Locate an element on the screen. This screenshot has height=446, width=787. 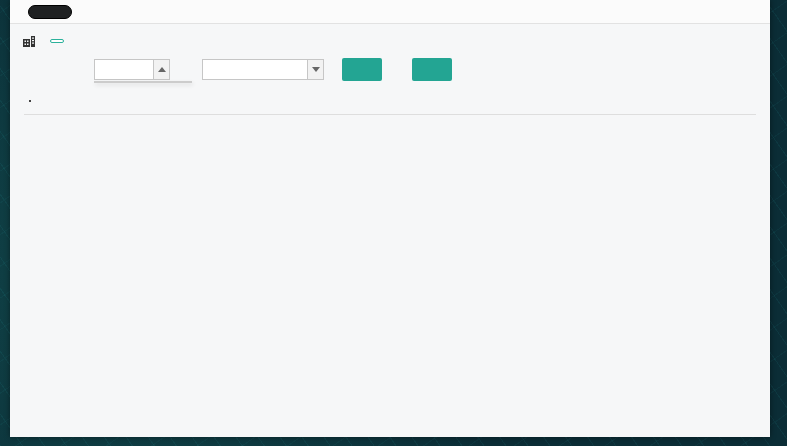
datazoom-slider is located at coordinates (408, 423).